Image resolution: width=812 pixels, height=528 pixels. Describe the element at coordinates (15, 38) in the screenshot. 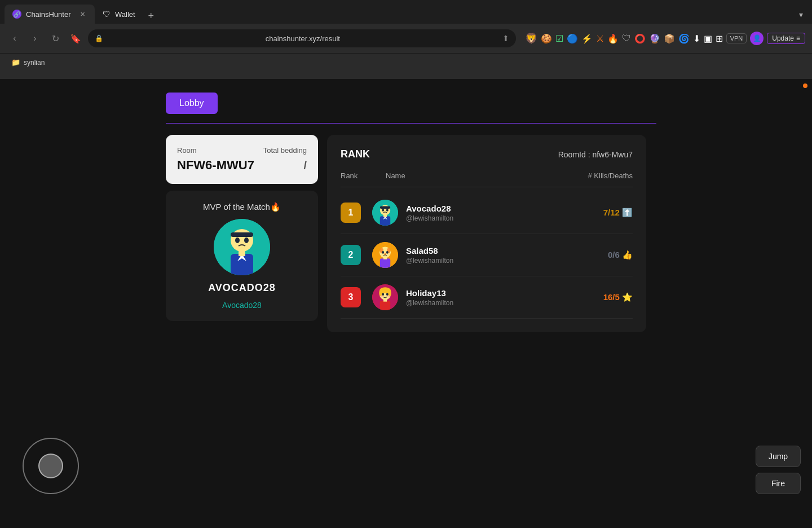

I see `back-button: ‹` at that location.